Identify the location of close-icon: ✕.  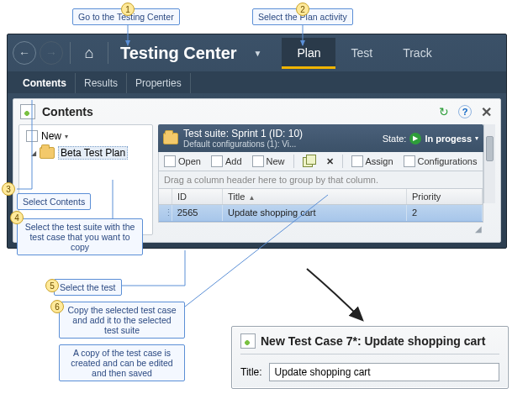
(486, 112).